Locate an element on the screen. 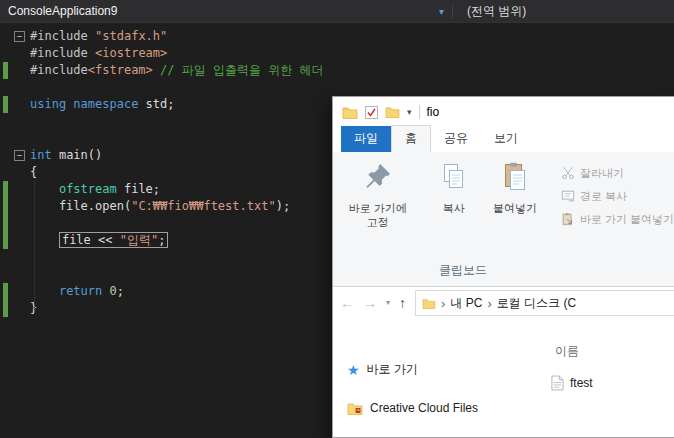 This screenshot has height=438, width=674. explorer-content: ★ 바로 가기 Creative Cloud Files 이름 ftest is located at coordinates (504, 378).